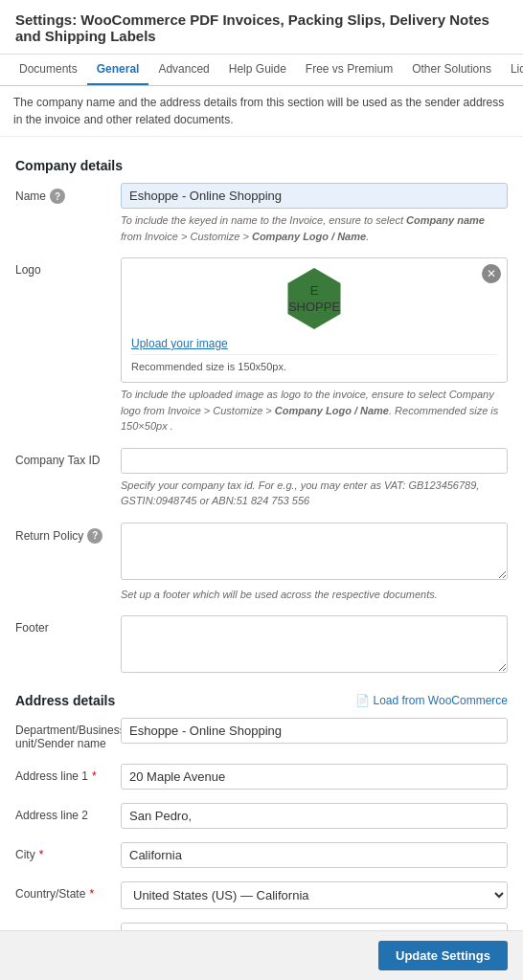 The image size is (523, 980). What do you see at coordinates (349, 70) in the screenshot?
I see `tab-free-vs-premium: Free vs Premium` at bounding box center [349, 70].